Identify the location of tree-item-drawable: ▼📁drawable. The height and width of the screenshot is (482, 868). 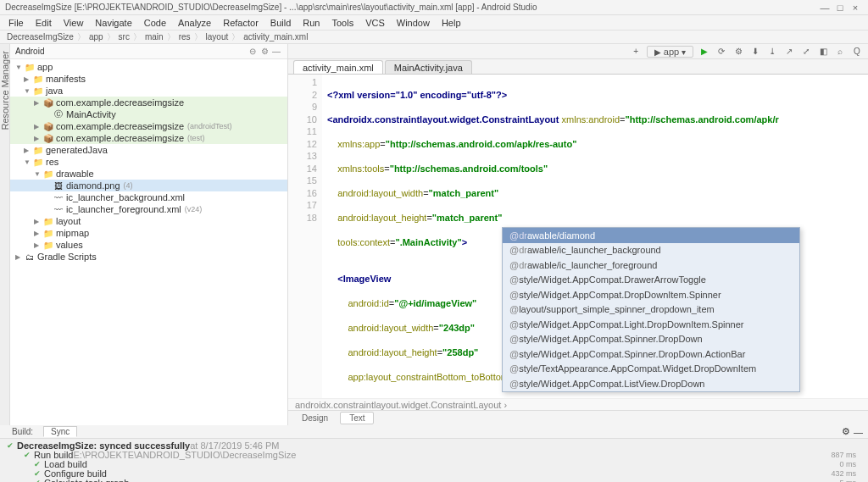
(149, 174).